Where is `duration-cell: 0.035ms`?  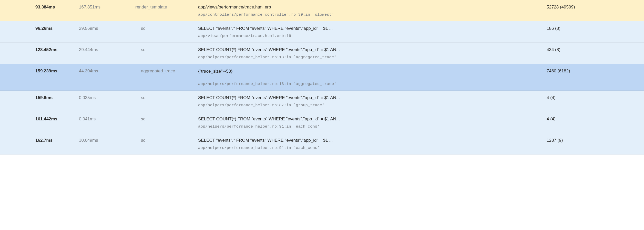 duration-cell: 0.035ms is located at coordinates (107, 98).